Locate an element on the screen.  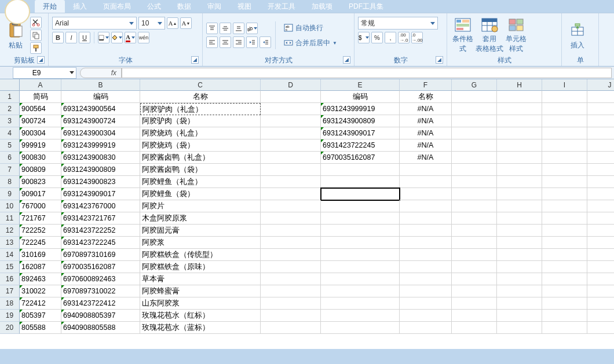
cell: 6931423722245 is located at coordinates (101, 243).